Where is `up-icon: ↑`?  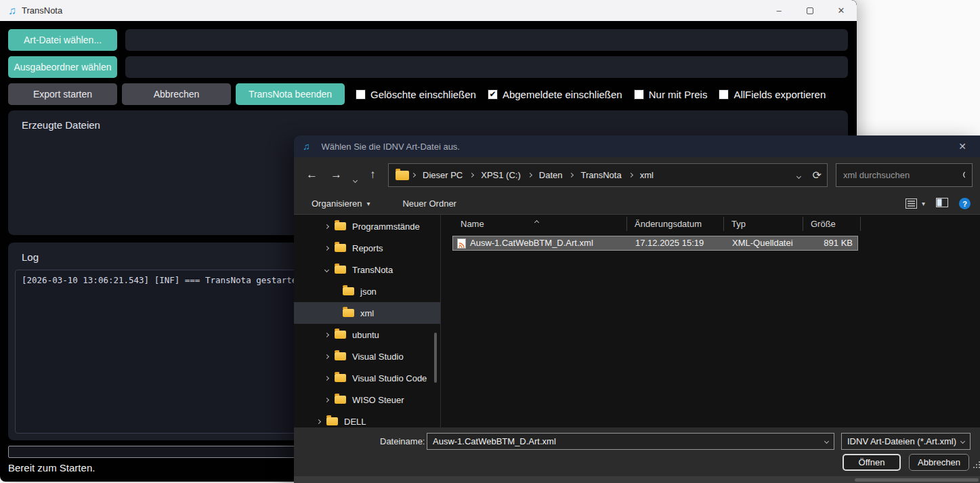 up-icon: ↑ is located at coordinates (372, 175).